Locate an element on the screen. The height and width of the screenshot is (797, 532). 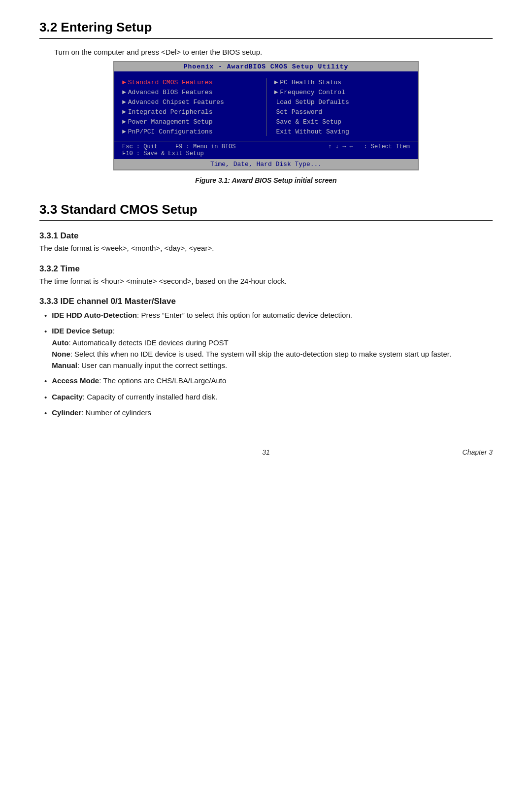
bios-item-save-exit: Save & Exit Setup is located at coordinates (342, 122).